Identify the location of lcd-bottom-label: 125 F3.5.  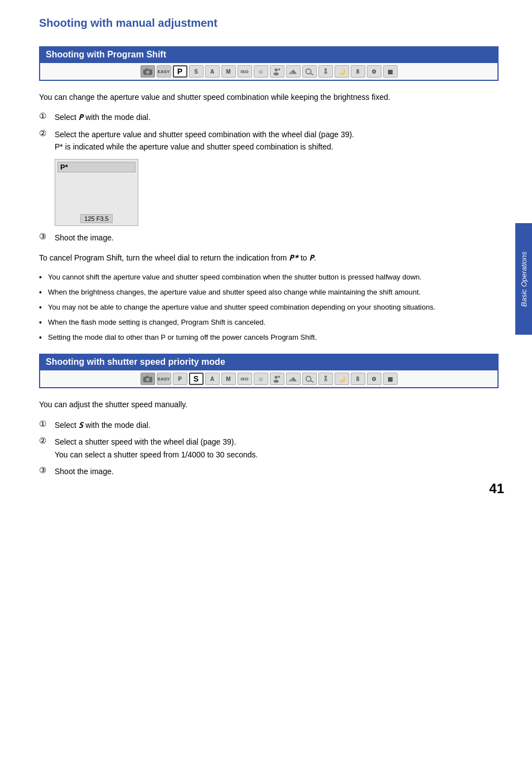
(96, 219).